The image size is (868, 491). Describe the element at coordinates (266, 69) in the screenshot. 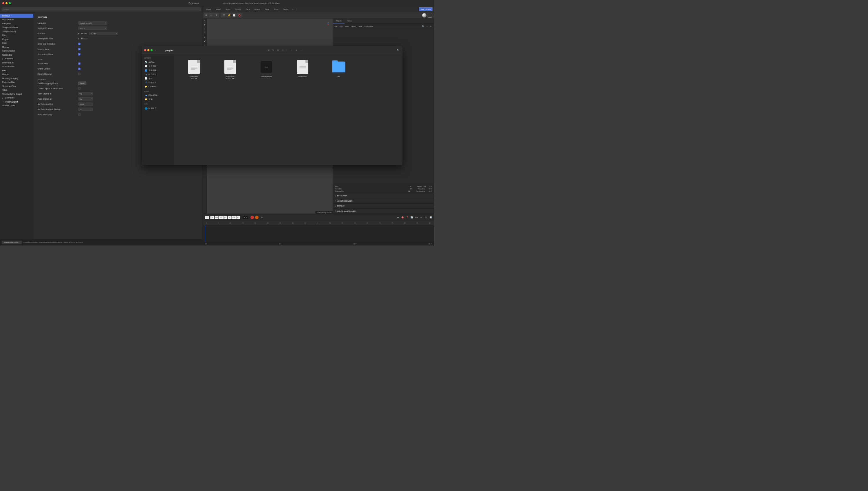

I see `file-liboctane-dylib: exec liboctane.dylib` at that location.